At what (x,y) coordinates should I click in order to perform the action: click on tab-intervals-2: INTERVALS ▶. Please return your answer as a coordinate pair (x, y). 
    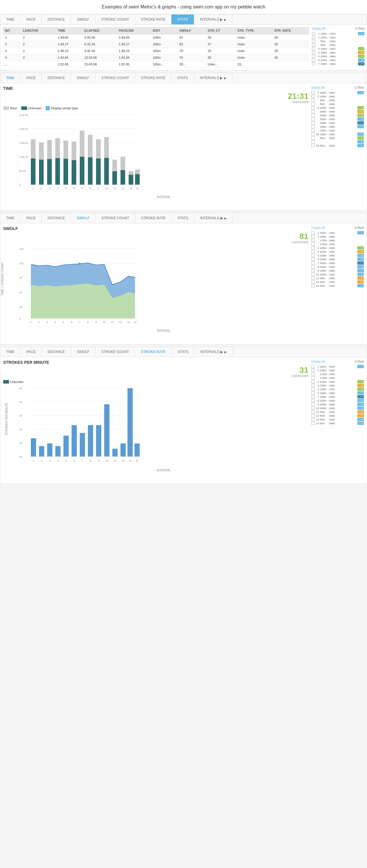
    Looking at the image, I should click on (213, 78).